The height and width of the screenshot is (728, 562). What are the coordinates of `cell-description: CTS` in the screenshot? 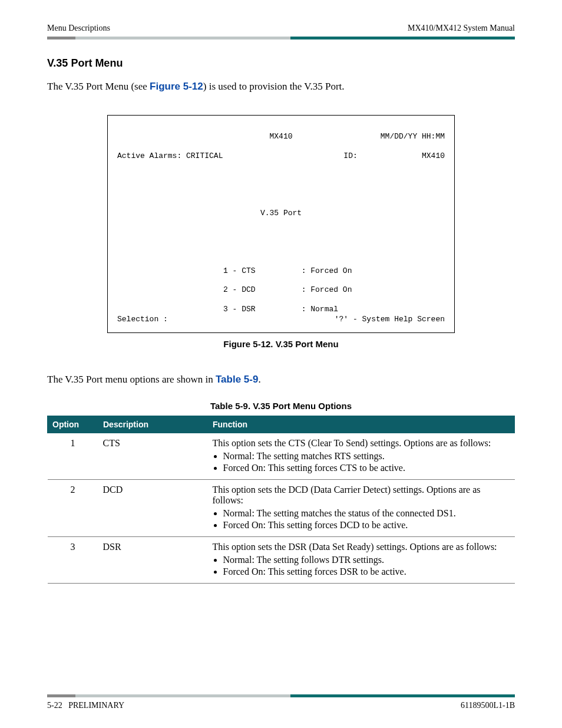 It's located at (153, 456).